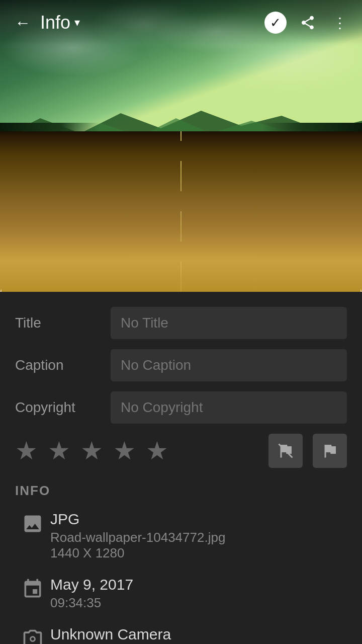 The height and width of the screenshot is (644, 362). Describe the element at coordinates (199, 519) in the screenshot. I see `jpg-type: JPG` at that location.